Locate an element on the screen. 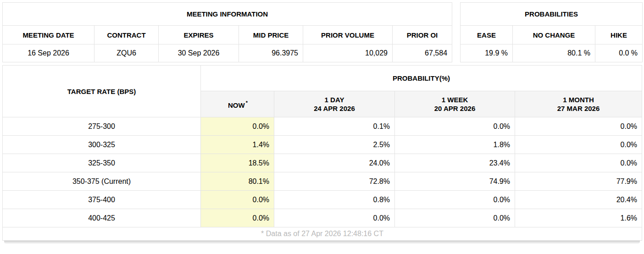 Image resolution: width=644 pixels, height=254 pixels. prior-oi-value: 67,584 is located at coordinates (422, 53).